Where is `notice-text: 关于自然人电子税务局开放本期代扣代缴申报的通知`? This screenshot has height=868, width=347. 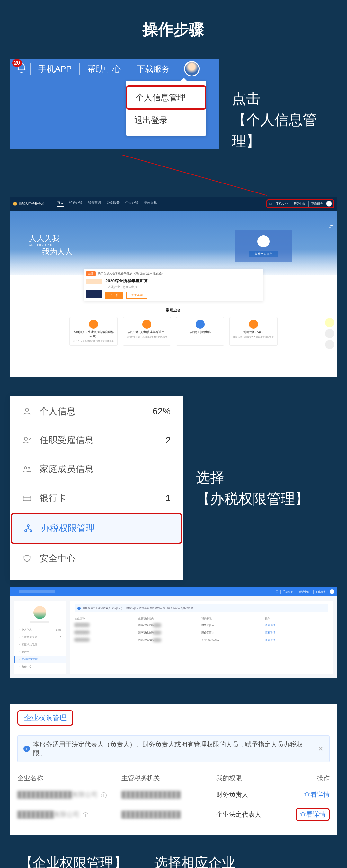 notice-text: 关于自然人电子税务局开放本期代扣代缴申报的通知 is located at coordinates (131, 274).